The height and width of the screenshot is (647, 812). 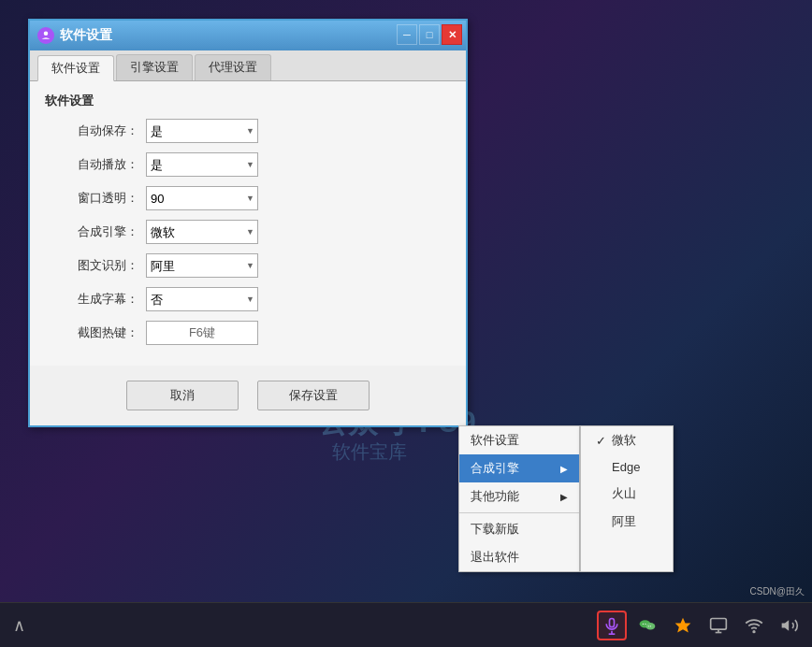 What do you see at coordinates (564, 469) in the screenshot?
I see `submenu-arrow-synthesis: ▶` at bounding box center [564, 469].